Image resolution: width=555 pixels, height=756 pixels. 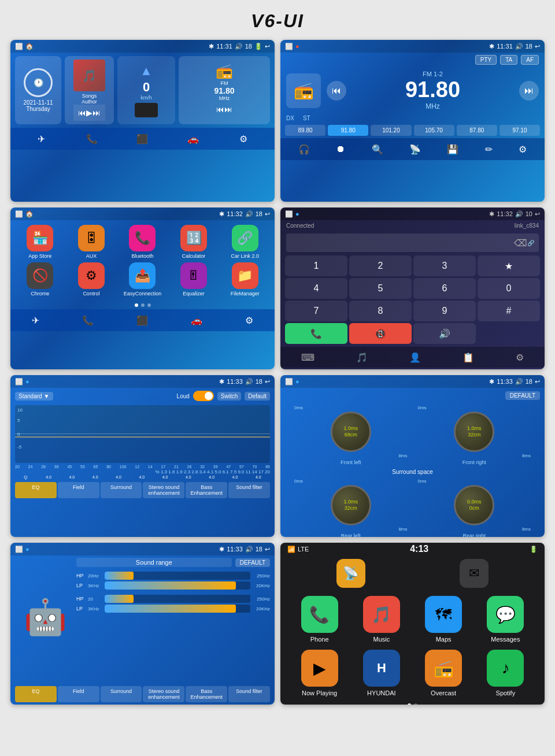 What do you see at coordinates (529, 91) in the screenshot?
I see `fm-next-nav: ⏭` at bounding box center [529, 91].